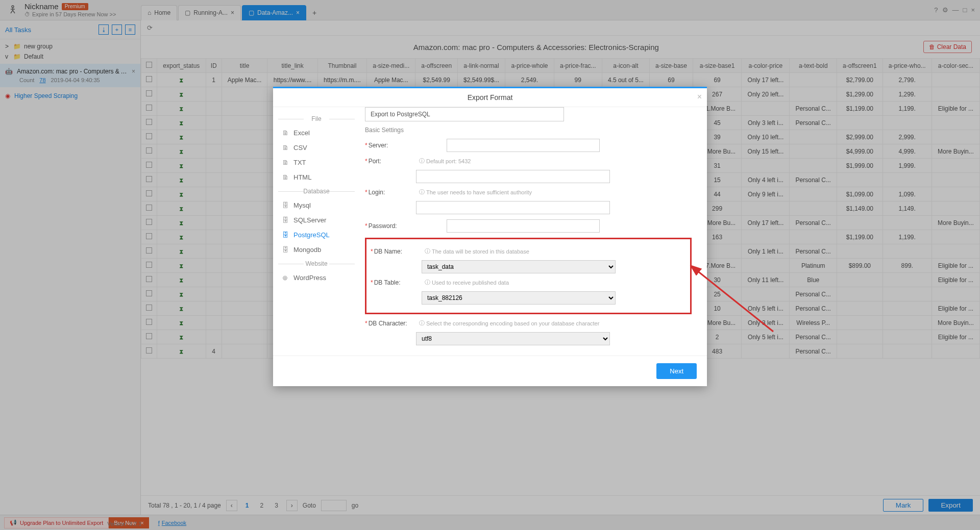 The image size is (980, 530). I want to click on export-wordpress: ⊕WordPress, so click(316, 277).